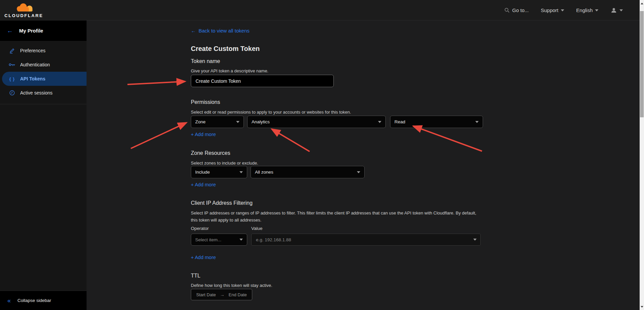  Describe the element at coordinates (203, 185) in the screenshot. I see `zone-resources-add-more-link: + Add more` at that location.